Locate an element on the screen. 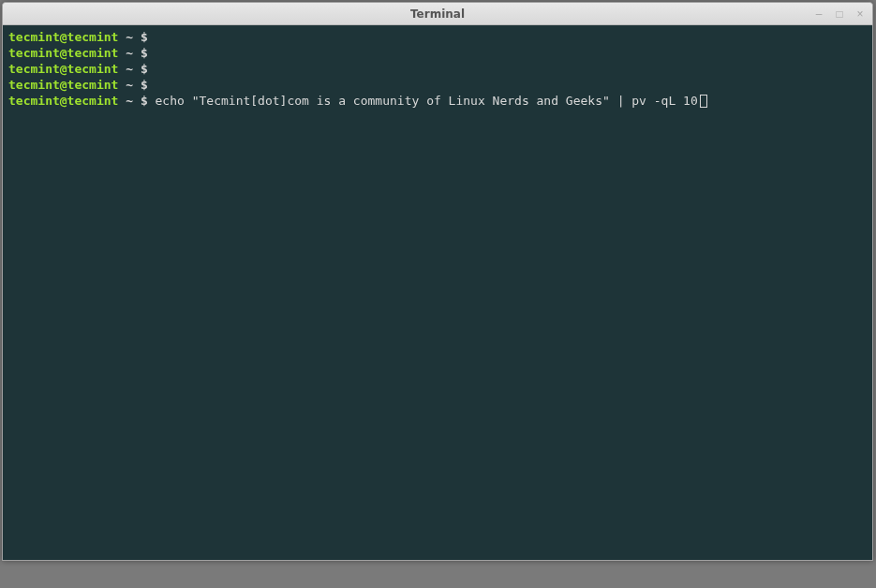  command-text: echo "Tecmint[dot]com is a community of … is located at coordinates (427, 101).